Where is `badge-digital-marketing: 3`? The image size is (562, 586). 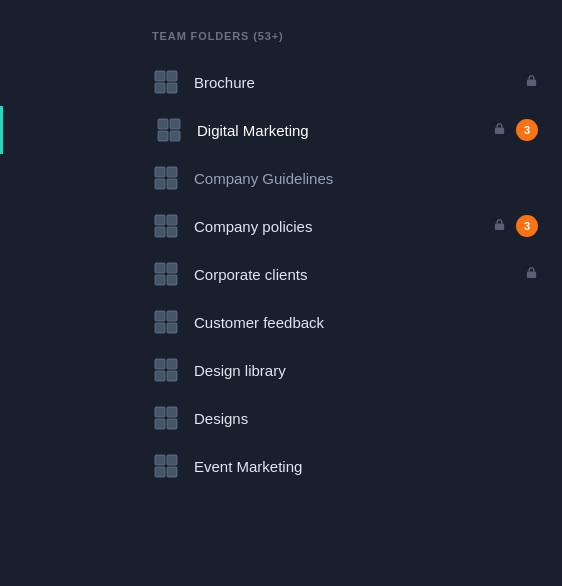
badge-digital-marketing: 3 is located at coordinates (527, 130).